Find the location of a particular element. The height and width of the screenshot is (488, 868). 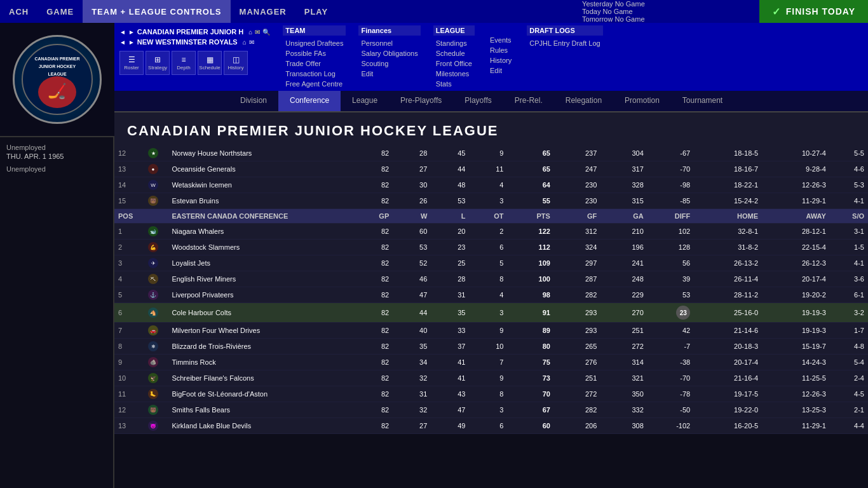

play-nav-btn: PLAY is located at coordinates (316, 11).